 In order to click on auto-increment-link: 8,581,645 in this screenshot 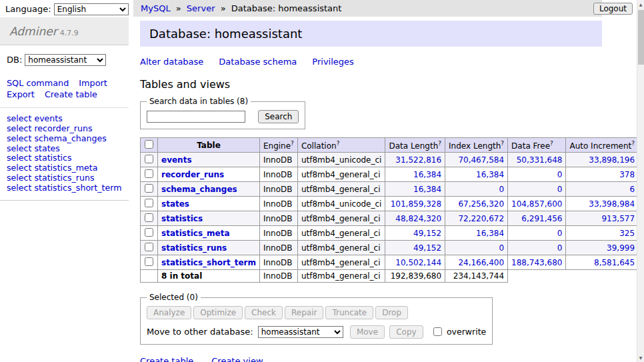, I will do `click(615, 263)`.